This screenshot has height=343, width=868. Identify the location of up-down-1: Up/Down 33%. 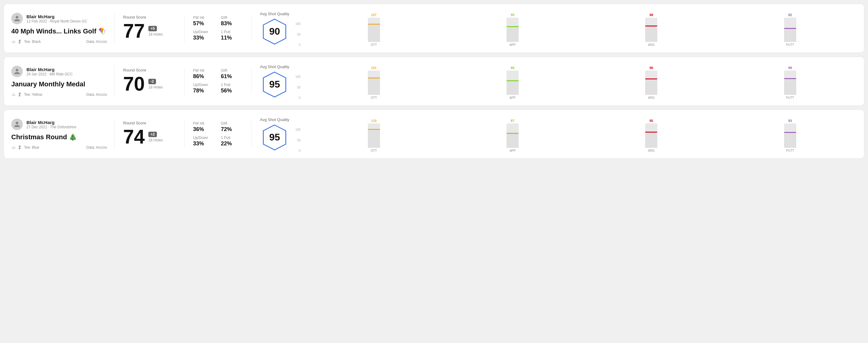
(204, 35).